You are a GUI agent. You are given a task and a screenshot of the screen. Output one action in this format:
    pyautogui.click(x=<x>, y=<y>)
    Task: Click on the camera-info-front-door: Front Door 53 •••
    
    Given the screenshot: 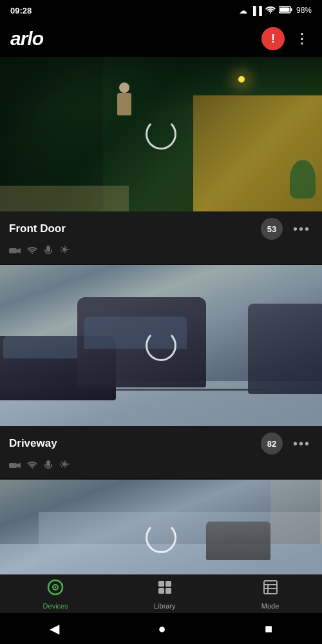 What is the action you would take?
    pyautogui.click(x=161, y=227)
    